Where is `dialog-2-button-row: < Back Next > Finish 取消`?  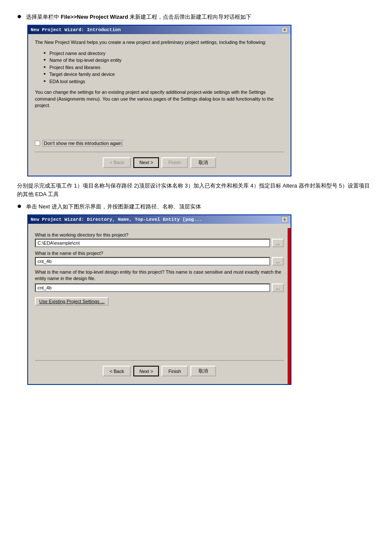
dialog-2-button-row: < Back Next > Finish 取消 is located at coordinates (159, 372).